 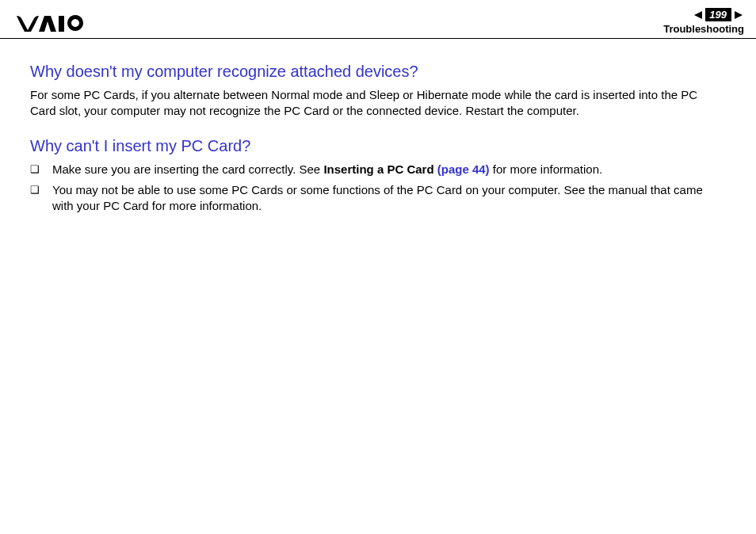 I want to click on text-bold: Inserting a PC Card, so click(x=380, y=170).